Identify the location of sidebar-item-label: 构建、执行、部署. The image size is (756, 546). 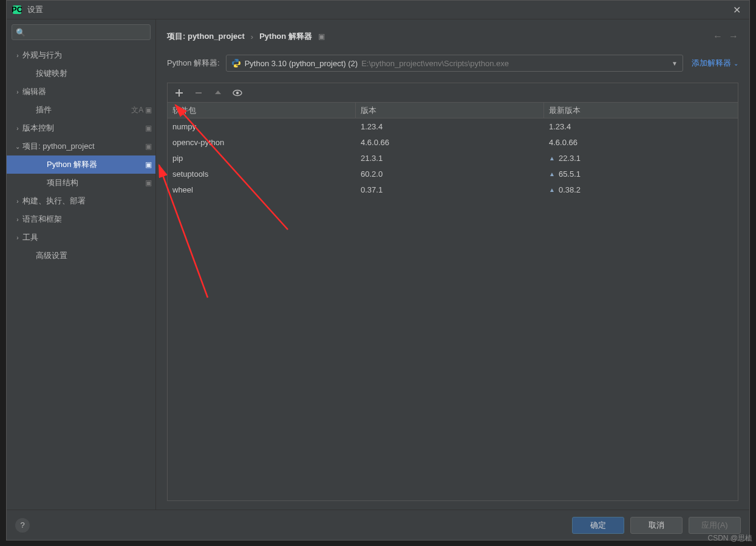
(87, 201).